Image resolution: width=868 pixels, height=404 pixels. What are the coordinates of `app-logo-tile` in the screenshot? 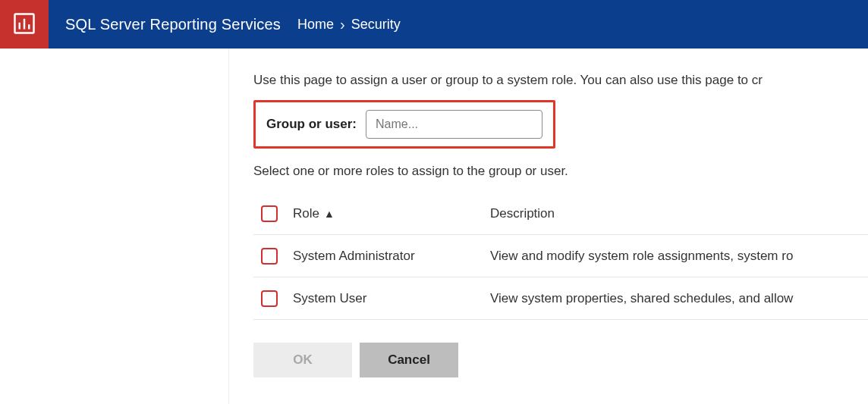 It's located at (24, 24).